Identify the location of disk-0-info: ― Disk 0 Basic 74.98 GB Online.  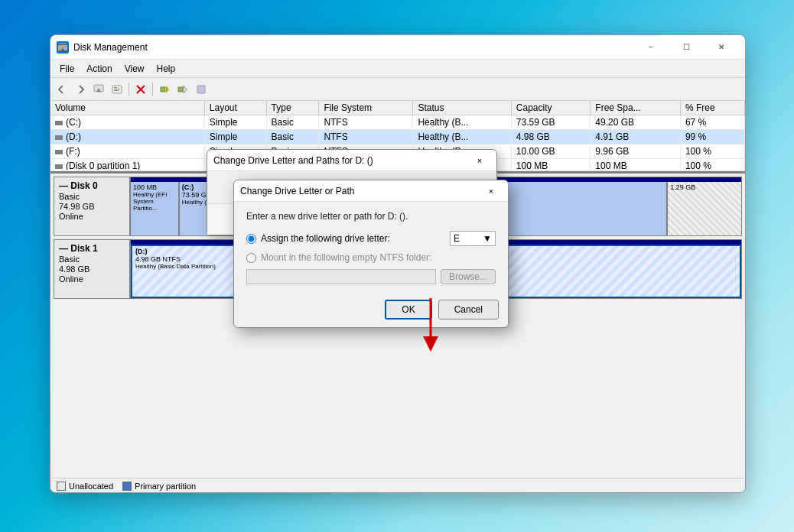
(93, 206).